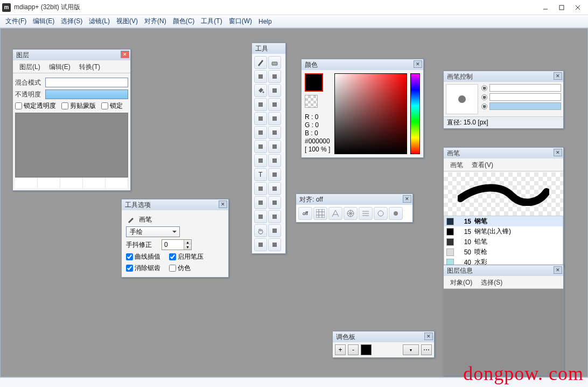  I want to click on menu-color: 颜色(C), so click(184, 22).